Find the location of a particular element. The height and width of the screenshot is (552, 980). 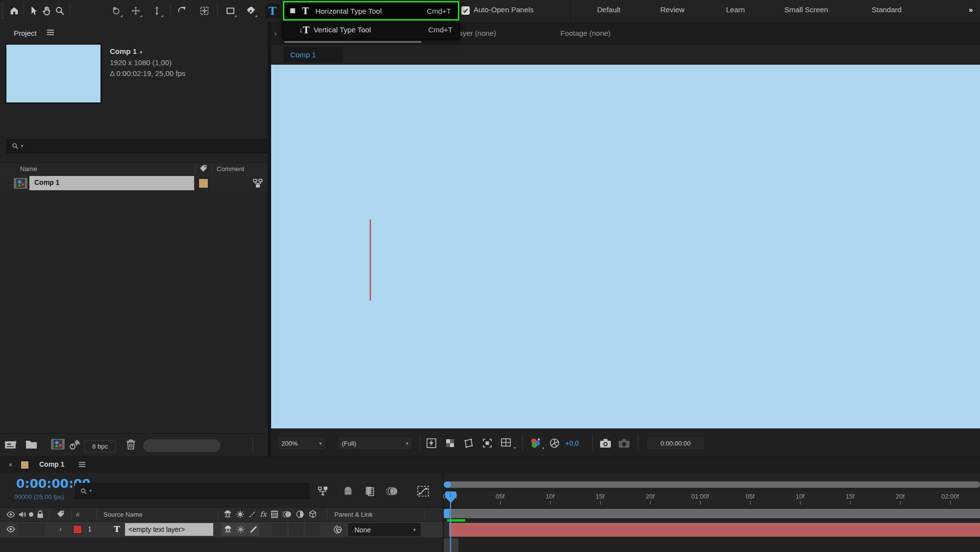

tab-overflow-chevron: › is located at coordinates (276, 33).